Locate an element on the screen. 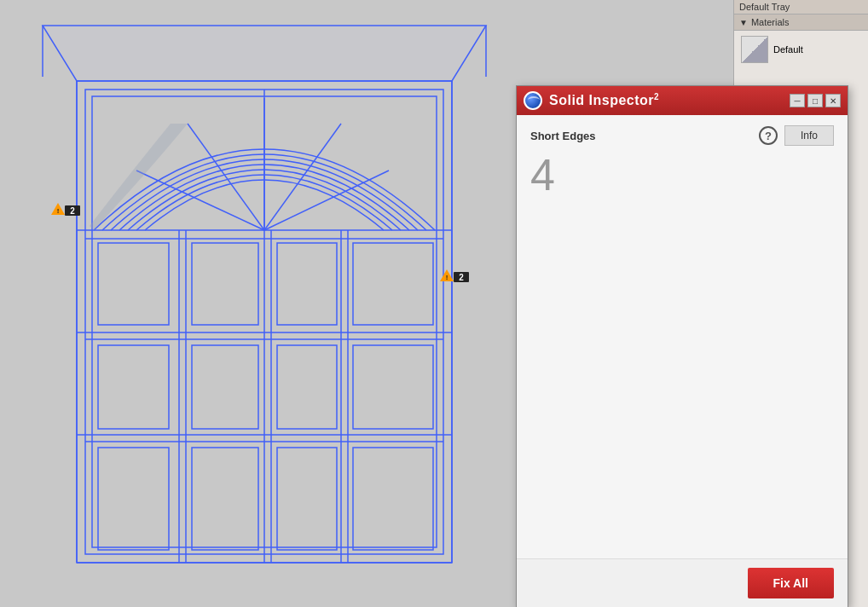 This screenshot has height=607, width=868. window-controls: ─ □ ✕ is located at coordinates (815, 101).